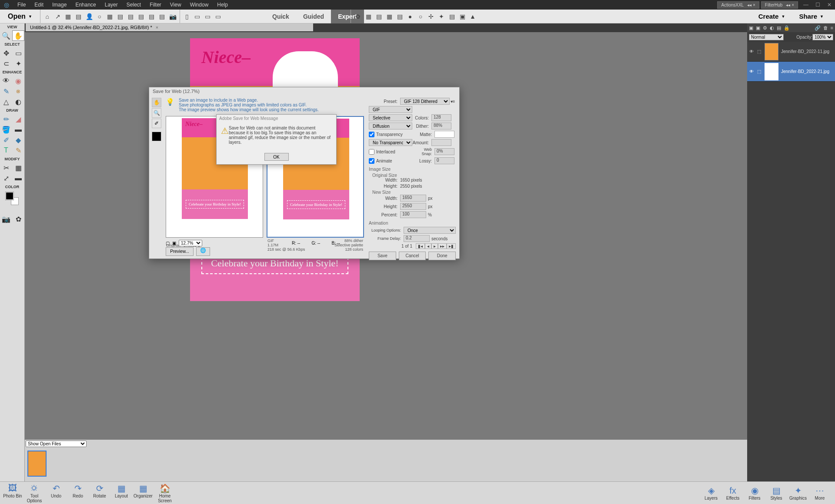 The height and width of the screenshot is (504, 835). What do you see at coordinates (442, 246) in the screenshot?
I see `frame-next-icon: ▸▸` at bounding box center [442, 246].